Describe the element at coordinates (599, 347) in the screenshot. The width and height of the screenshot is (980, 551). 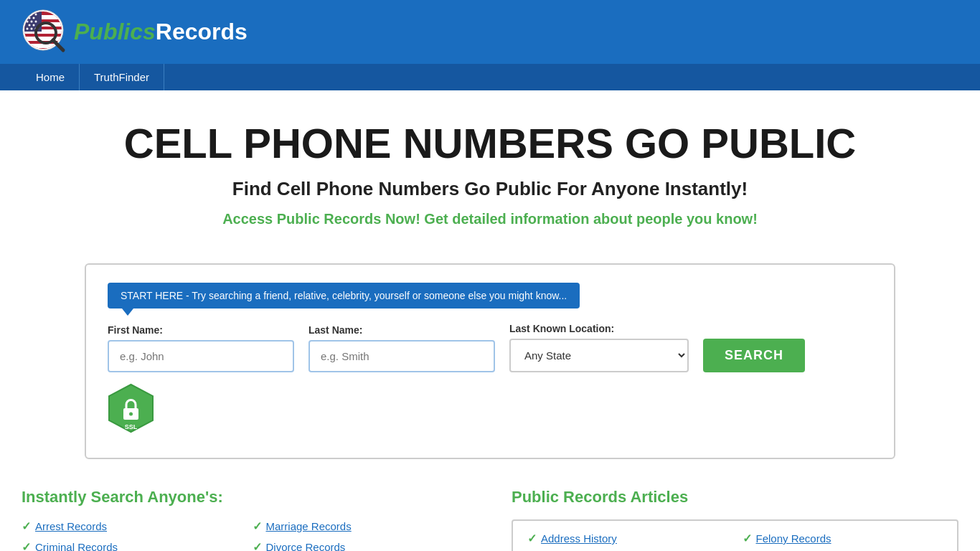
I see `location-group: Last Known Location: Any State AlabamaAl…` at that location.